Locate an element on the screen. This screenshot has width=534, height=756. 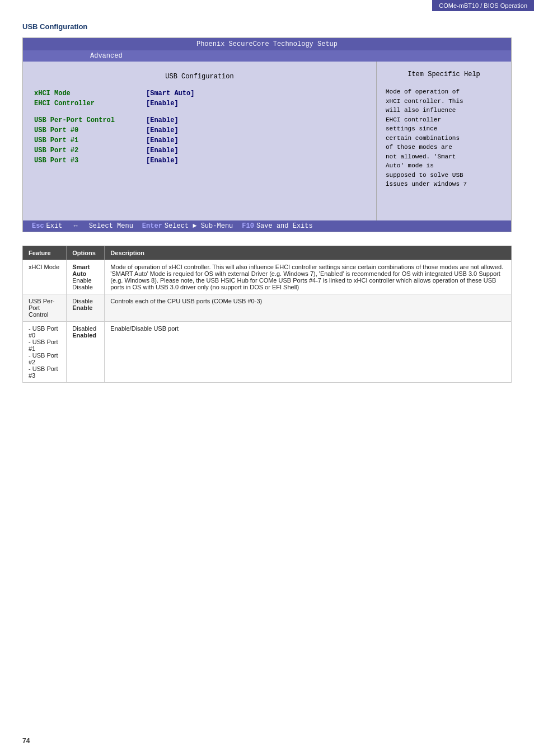
table-row: USB Per-Port Control Disable Enable Cont… is located at coordinates (268, 308).